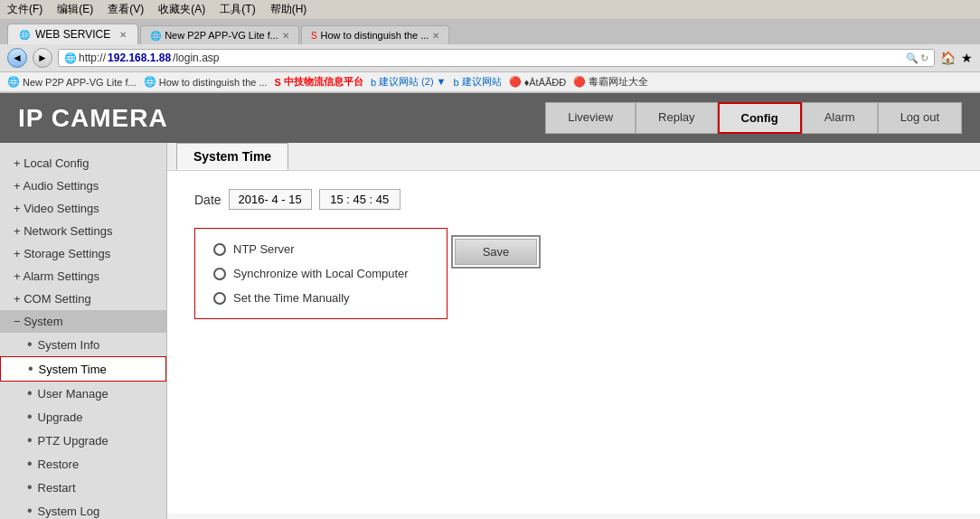  Describe the element at coordinates (83, 344) in the screenshot. I see `sidebar-item-system-info: • System Info` at that location.